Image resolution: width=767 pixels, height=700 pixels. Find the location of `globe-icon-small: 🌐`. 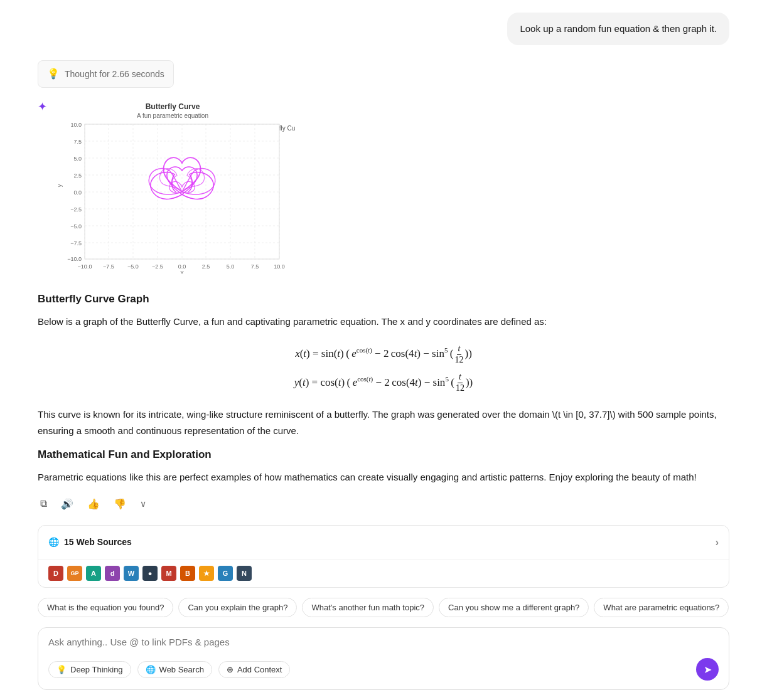

globe-icon-small: 🌐 is located at coordinates (151, 670).